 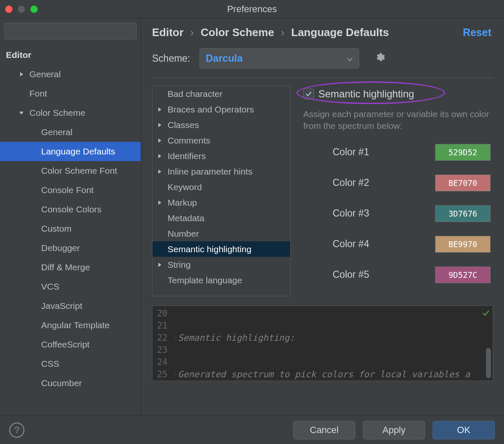 I want to click on attribute-item: Comments, so click(x=221, y=140).